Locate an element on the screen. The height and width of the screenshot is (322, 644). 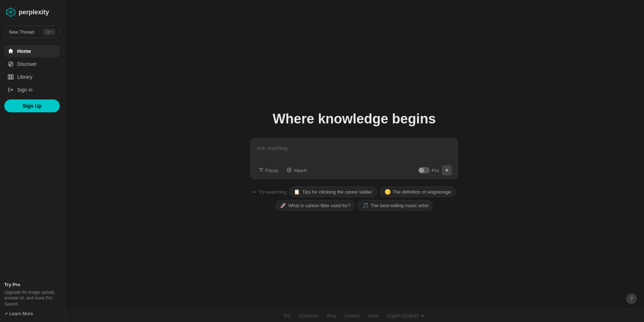
sidebar-item-library: Library is located at coordinates (32, 77).